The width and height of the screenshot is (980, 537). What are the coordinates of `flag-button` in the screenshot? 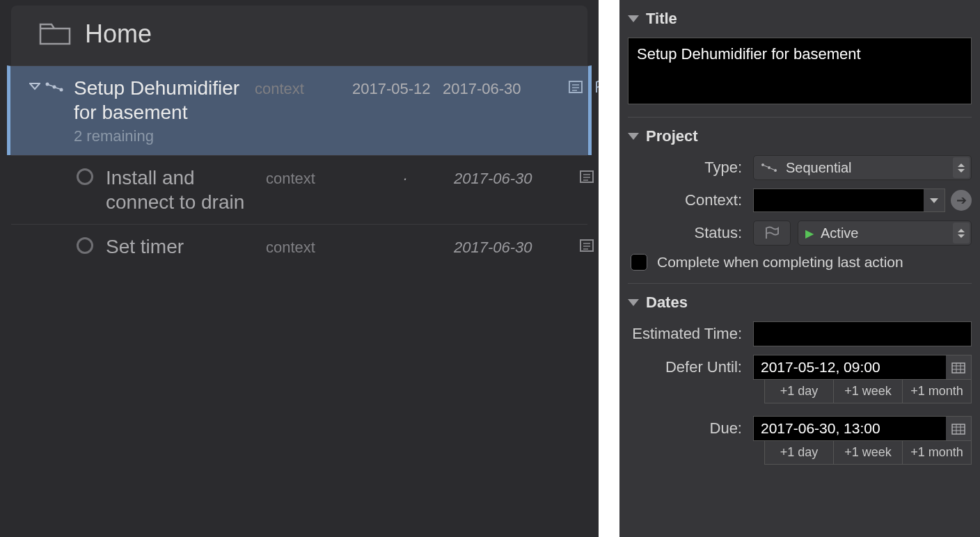 It's located at (772, 233).